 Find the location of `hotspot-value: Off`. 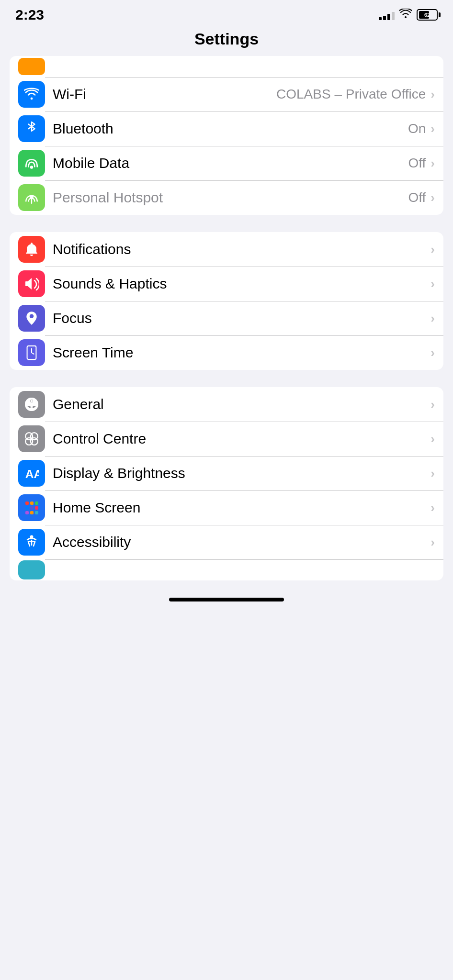

hotspot-value: Off is located at coordinates (417, 198).